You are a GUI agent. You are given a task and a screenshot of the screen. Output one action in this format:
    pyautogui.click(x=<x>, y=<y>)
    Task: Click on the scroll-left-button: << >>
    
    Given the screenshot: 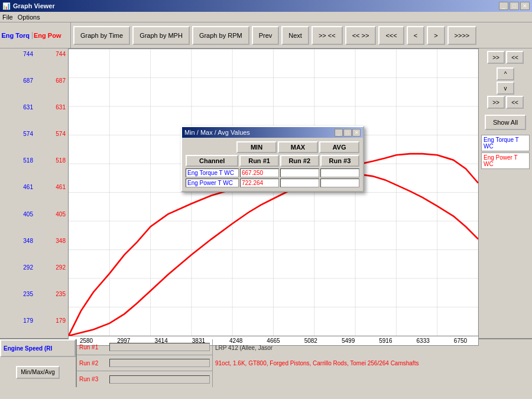 What is the action you would take?
    pyautogui.click(x=361, y=35)
    